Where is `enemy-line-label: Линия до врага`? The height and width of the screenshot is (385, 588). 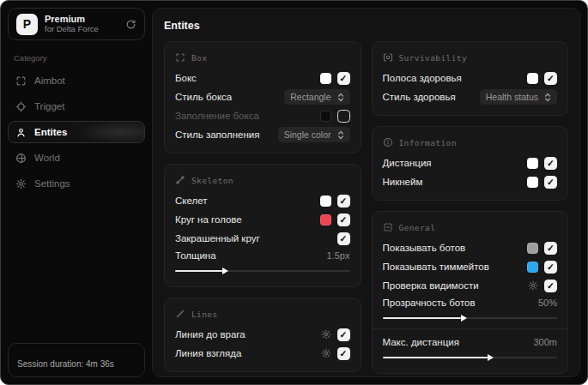
enemy-line-label: Линия до врага is located at coordinates (210, 334).